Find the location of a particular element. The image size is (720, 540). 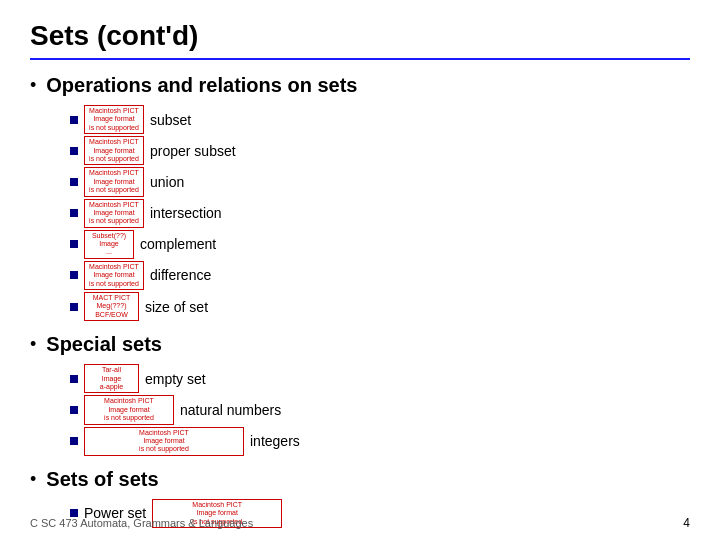

item-difference: difference is located at coordinates (180, 275).